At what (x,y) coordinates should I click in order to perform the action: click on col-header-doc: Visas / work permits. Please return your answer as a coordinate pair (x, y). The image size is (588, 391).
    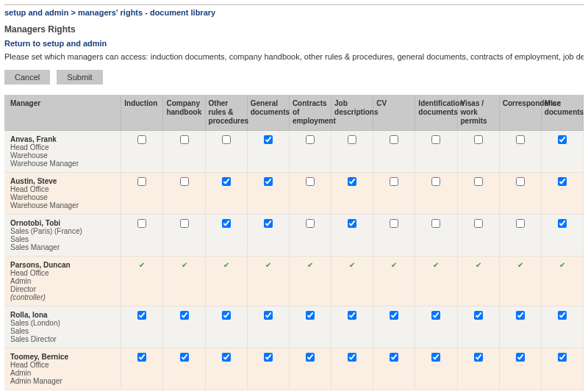
    Looking at the image, I should click on (478, 113).